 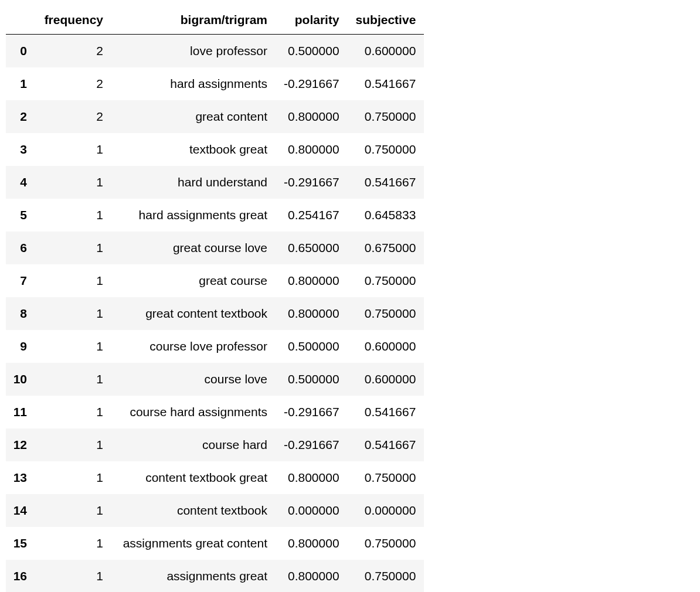 I want to click on cell-index: 12, so click(x=21, y=445).